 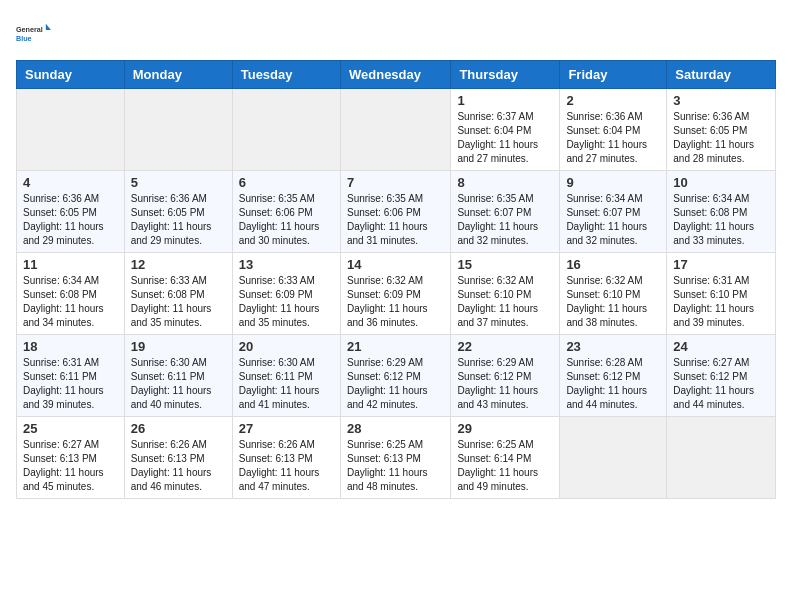 What do you see at coordinates (722, 212) in the screenshot?
I see `day-cell: 10Sunrise: 6:34 AMSunset: 6:08 PMDayligh…` at bounding box center [722, 212].